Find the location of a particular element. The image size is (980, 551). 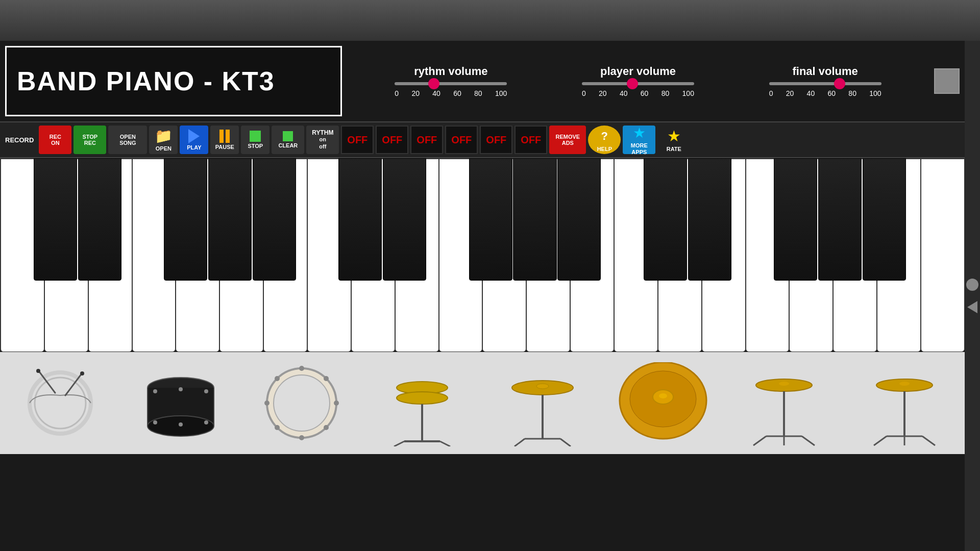

rythm-volume-control: rythm volume 0 20 40 60 80 100 is located at coordinates (451, 81).